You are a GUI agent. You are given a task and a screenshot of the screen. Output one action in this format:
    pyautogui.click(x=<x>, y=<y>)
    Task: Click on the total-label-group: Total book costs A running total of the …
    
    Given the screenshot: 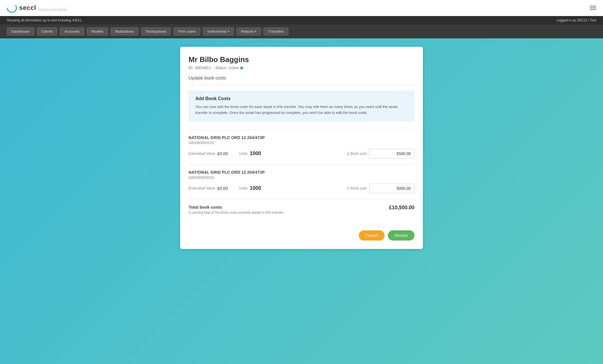 What is the action you would take?
    pyautogui.click(x=236, y=210)
    